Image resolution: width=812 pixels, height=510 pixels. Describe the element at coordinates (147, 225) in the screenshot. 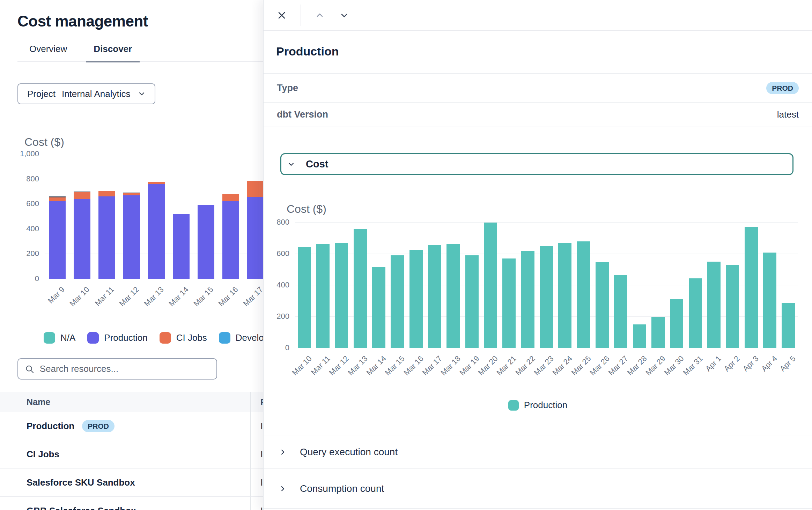

I see `discover-cost-chart: Cost ($) 02004006008001,000Mar 9Mar 10Ma…` at that location.